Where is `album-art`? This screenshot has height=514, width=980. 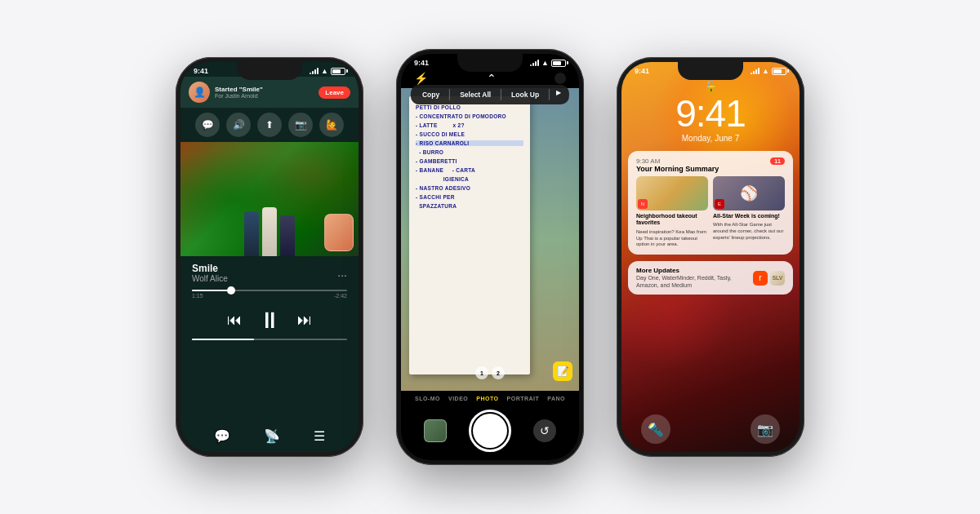
album-art is located at coordinates (270, 199).